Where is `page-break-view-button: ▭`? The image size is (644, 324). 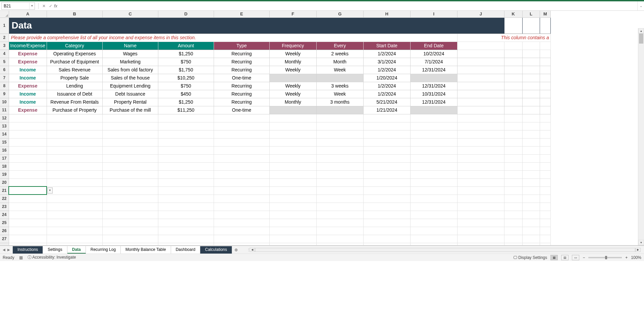
page-break-view-button: ▭ is located at coordinates (576, 258).